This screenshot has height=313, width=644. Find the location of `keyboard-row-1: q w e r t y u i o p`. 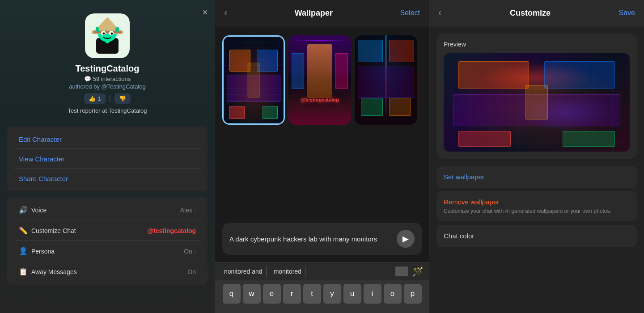

keyboard-row-1: q w e r t y u i o p is located at coordinates (322, 294).